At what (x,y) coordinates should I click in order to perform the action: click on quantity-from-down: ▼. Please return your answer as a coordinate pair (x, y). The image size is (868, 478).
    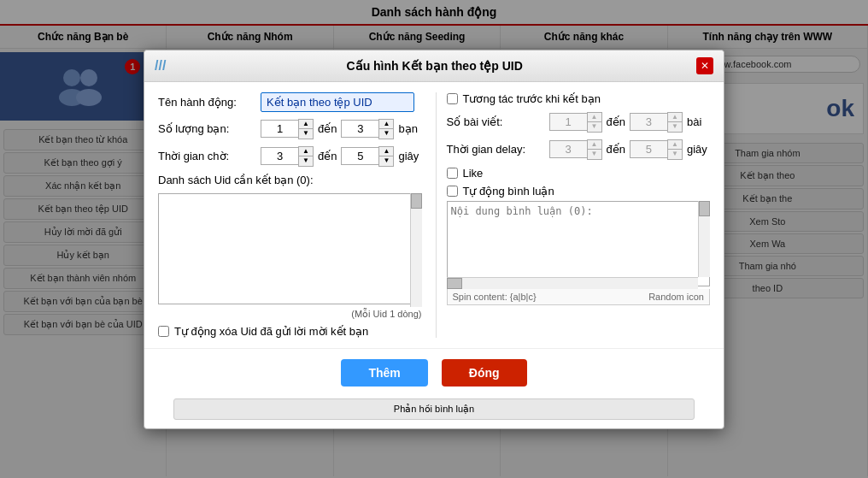
    Looking at the image, I should click on (306, 133).